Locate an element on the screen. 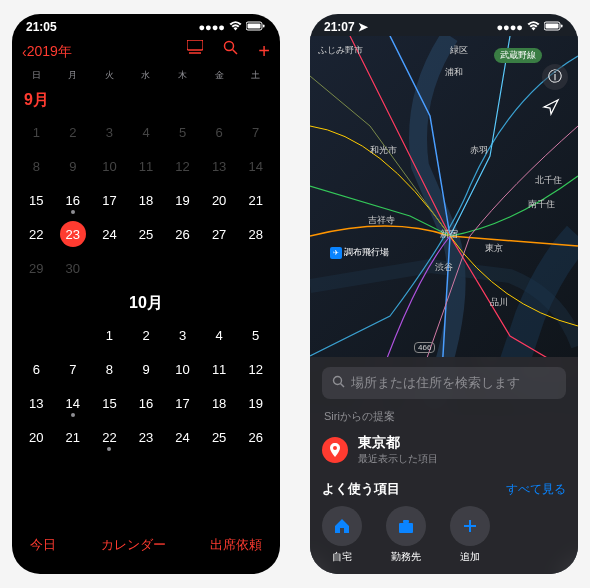 This screenshot has height=588, width=590. month-label-sep: 9月 is located at coordinates (146, 100).